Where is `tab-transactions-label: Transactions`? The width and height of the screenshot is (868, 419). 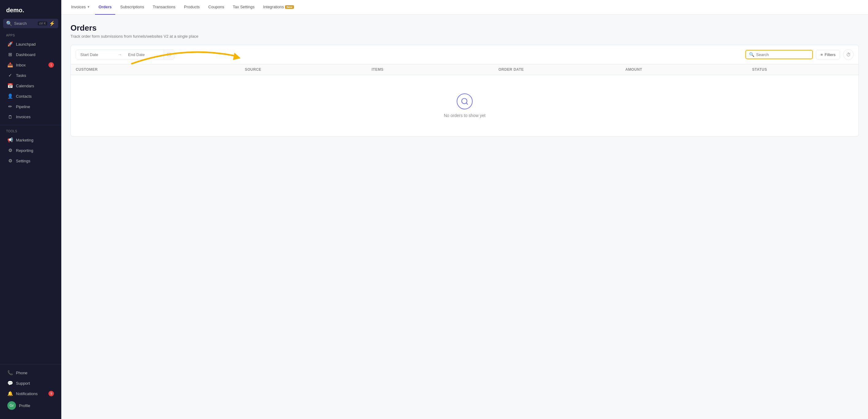 tab-transactions-label: Transactions is located at coordinates (164, 7).